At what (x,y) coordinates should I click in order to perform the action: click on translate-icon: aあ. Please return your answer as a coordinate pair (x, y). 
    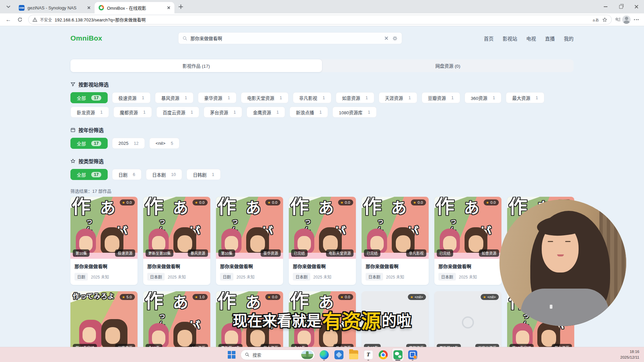
    Looking at the image, I should click on (596, 20).